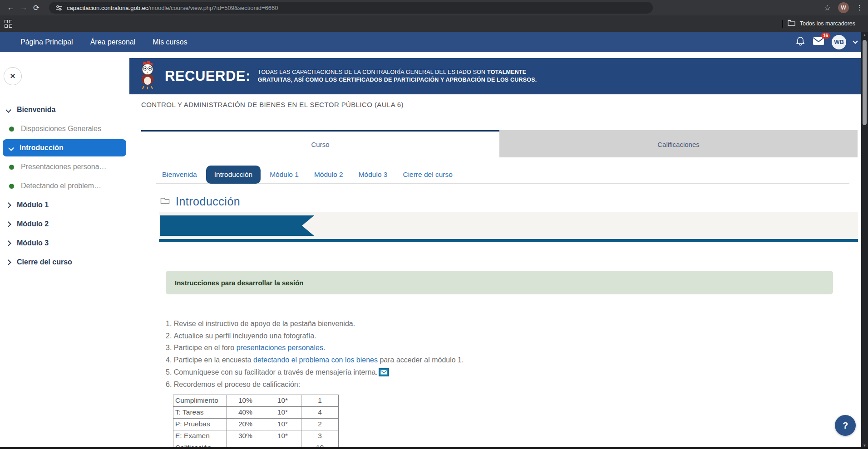 This screenshot has height=449, width=868. Describe the element at coordinates (64, 167) in the screenshot. I see `sidebar-item-label: Presentaciones persona…` at that location.